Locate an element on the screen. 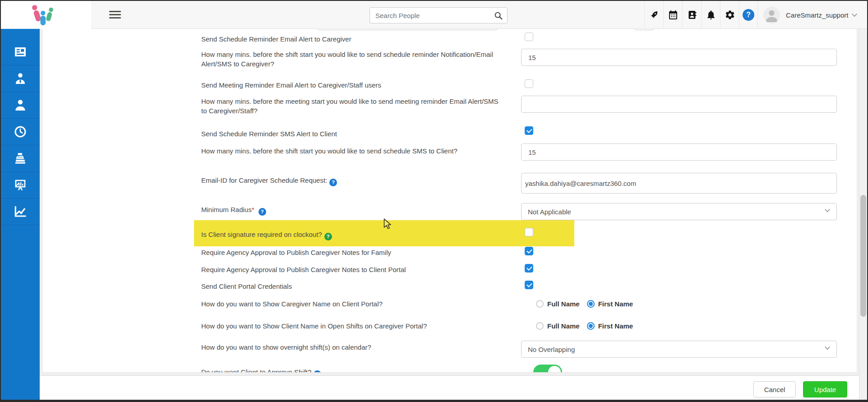  window-frame-bottom is located at coordinates (434, 401).